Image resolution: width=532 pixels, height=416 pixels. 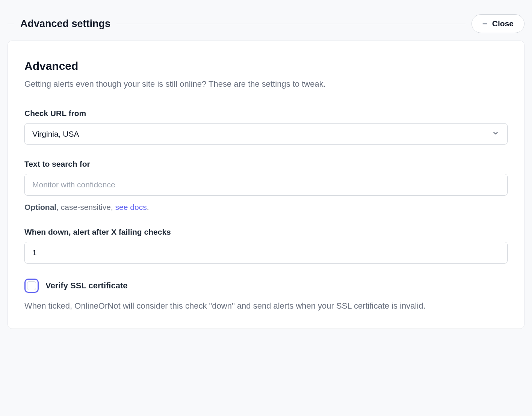 I want to click on checkbox-inner, so click(x=32, y=286).